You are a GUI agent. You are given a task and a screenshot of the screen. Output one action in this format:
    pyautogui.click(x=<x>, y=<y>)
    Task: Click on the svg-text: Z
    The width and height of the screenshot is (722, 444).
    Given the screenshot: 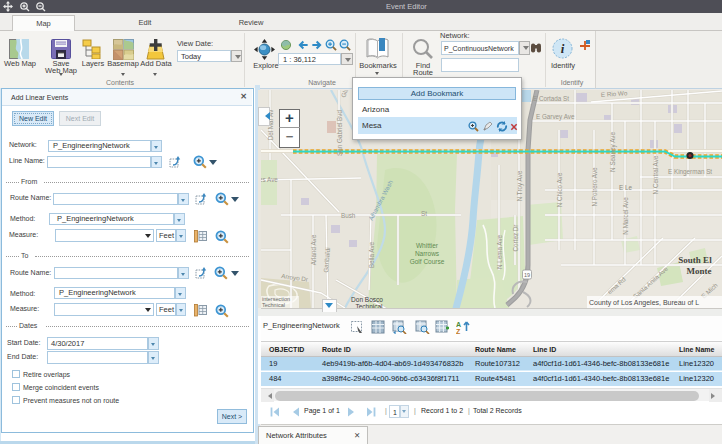 What is the action you would take?
    pyautogui.click(x=458, y=331)
    